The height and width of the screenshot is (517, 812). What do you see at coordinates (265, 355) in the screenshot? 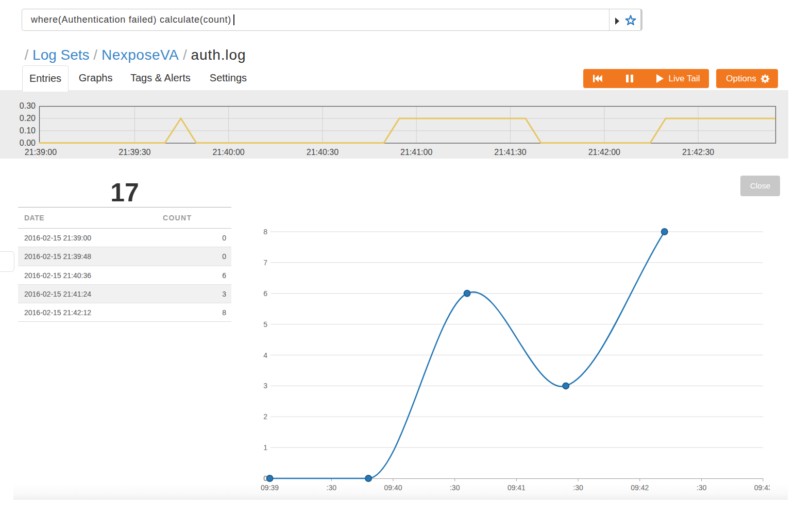
I see `svg-text: 4` at bounding box center [265, 355].